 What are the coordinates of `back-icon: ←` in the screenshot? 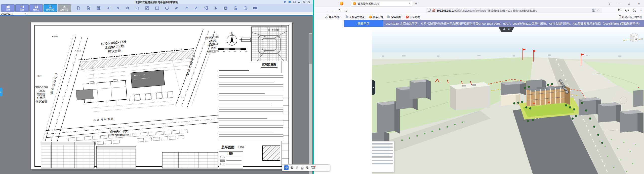 It's located at (327, 11).